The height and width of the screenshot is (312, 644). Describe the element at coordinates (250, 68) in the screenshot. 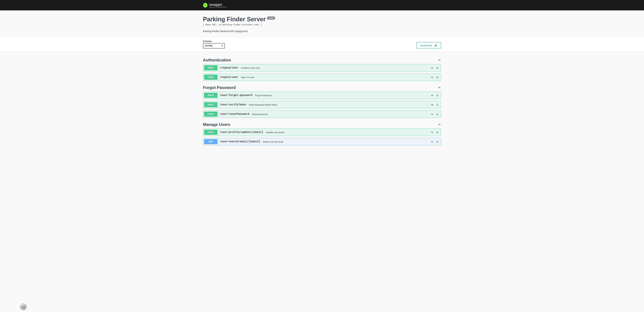

I see `operation-summary: Creates a new user` at that location.